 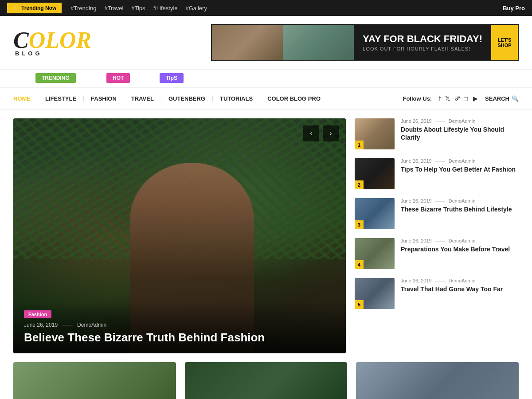 I want to click on sidebar-thumb-4: 4, so click(x=375, y=254).